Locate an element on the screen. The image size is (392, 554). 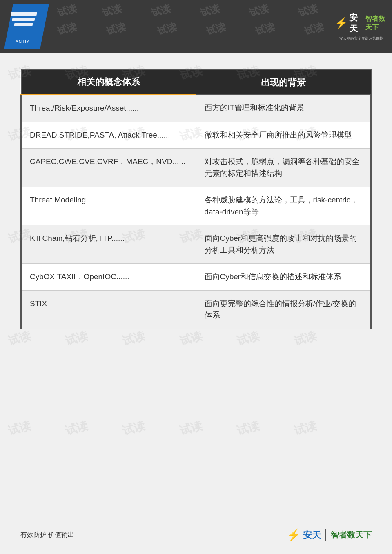
table-cell-right-5: 面向Cyber和信息交换的描述和标准体系 is located at coordinates (283, 277).